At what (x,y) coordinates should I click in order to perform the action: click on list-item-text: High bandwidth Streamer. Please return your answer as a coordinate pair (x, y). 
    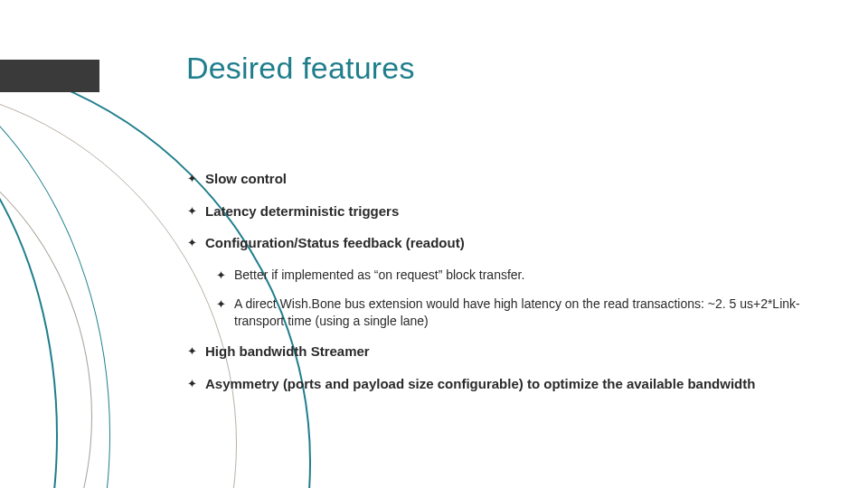
    Looking at the image, I should click on (512, 352).